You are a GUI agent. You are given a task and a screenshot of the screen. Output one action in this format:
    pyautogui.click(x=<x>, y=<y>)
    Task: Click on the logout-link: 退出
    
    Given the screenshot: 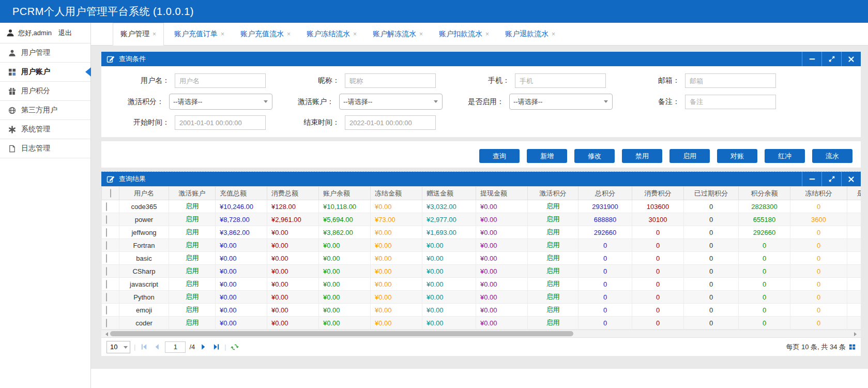 What is the action you would take?
    pyautogui.click(x=65, y=33)
    